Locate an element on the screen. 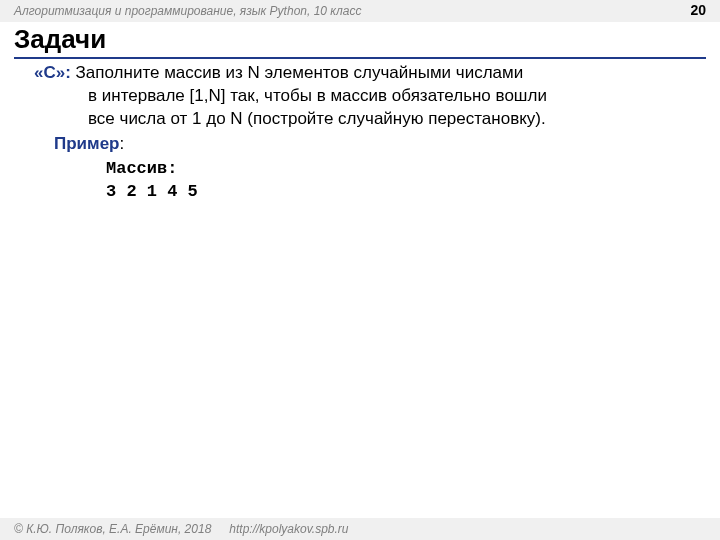 This screenshot has height=540, width=720. example-block: Массив: 3 2 1 4 5 is located at coordinates (398, 181).